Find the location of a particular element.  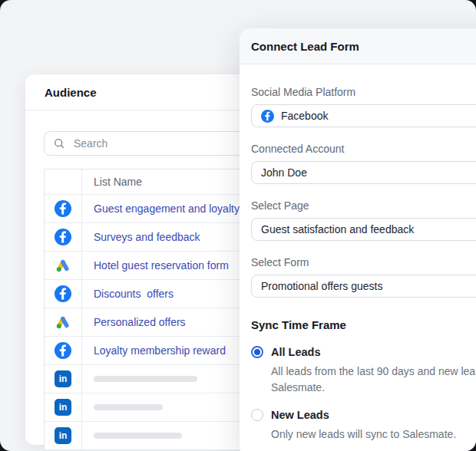

form-label: Select Form is located at coordinates (364, 262).